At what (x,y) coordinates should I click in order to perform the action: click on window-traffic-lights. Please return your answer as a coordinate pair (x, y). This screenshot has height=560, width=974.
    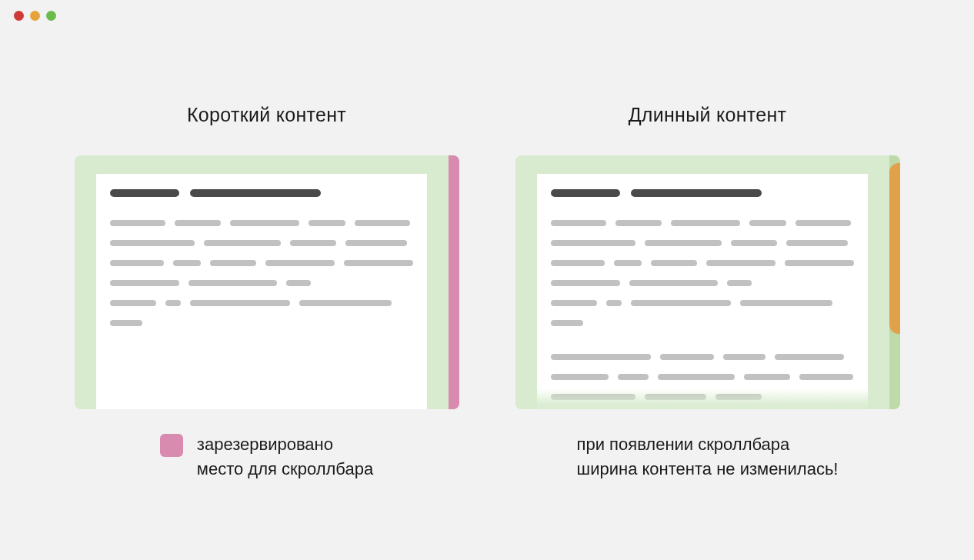
    Looking at the image, I should click on (35, 15).